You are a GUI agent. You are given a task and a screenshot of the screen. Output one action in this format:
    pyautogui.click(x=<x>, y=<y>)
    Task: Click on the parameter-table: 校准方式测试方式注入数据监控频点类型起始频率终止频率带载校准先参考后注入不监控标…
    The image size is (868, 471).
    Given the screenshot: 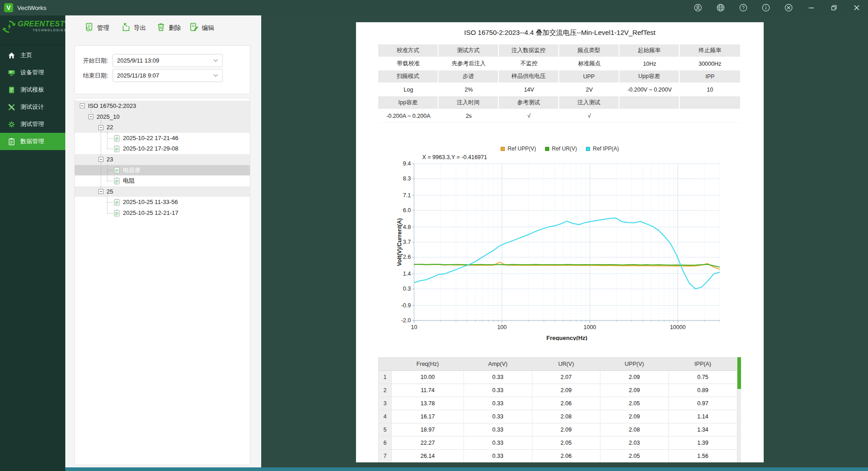 What is the action you would take?
    pyautogui.click(x=559, y=83)
    